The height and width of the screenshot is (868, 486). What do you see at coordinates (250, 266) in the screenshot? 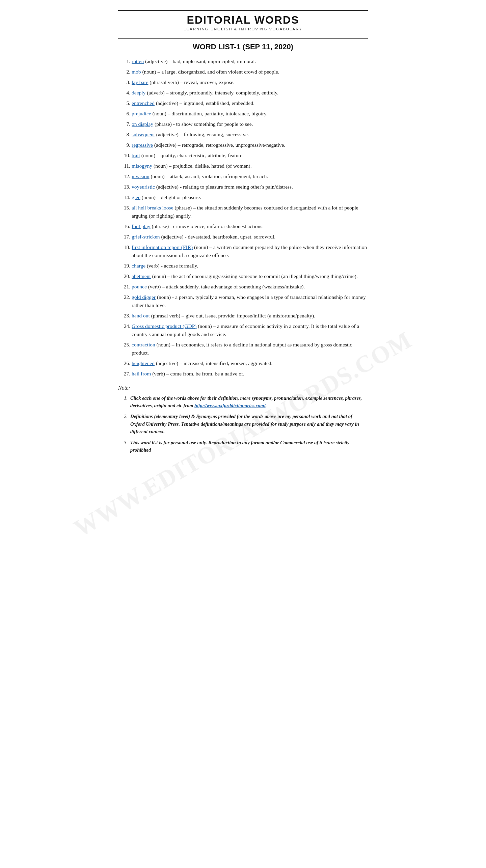
I see `item-content: charge (verb) - accuse formally.` at bounding box center [250, 266].